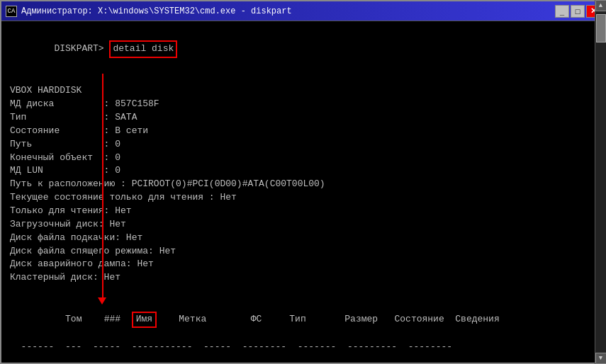  Describe the element at coordinates (92, 319) in the screenshot. I see `col-vol: Том ###` at that location.